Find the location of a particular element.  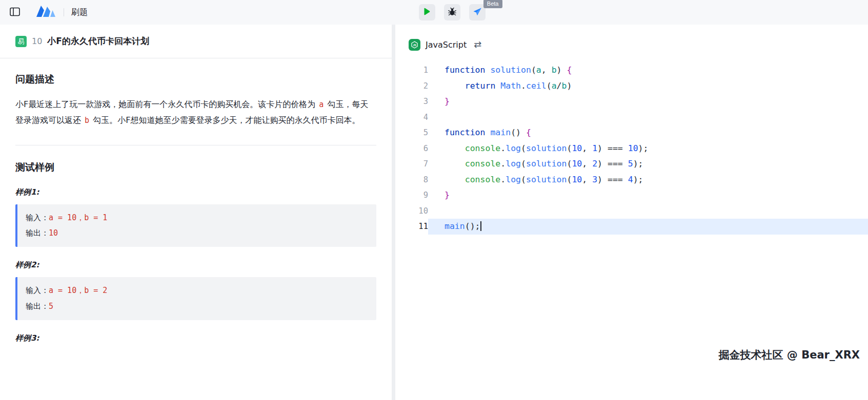

topbar-left: 刷题 is located at coordinates (47, 12).